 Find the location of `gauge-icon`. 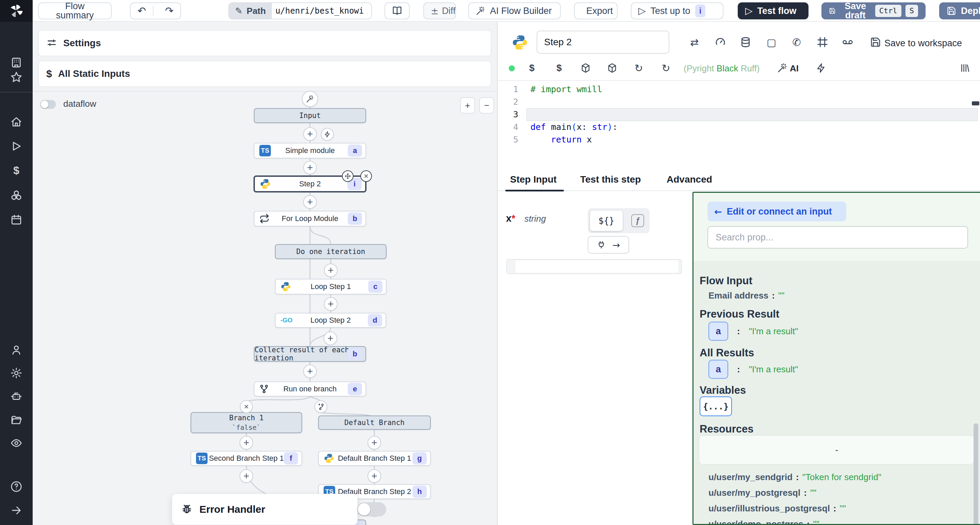

gauge-icon is located at coordinates (721, 42).